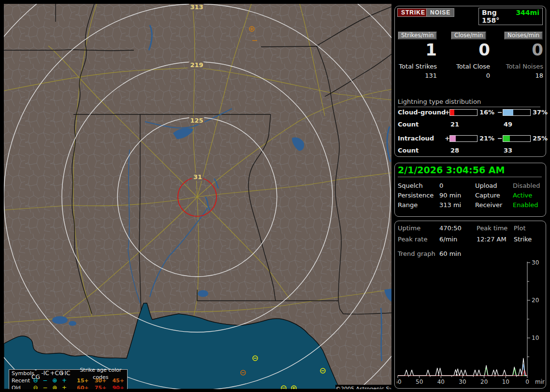 The width and height of the screenshot is (550, 392). Describe the element at coordinates (440, 13) in the screenshot. I see `noise-mode-button: NOISE` at that location.